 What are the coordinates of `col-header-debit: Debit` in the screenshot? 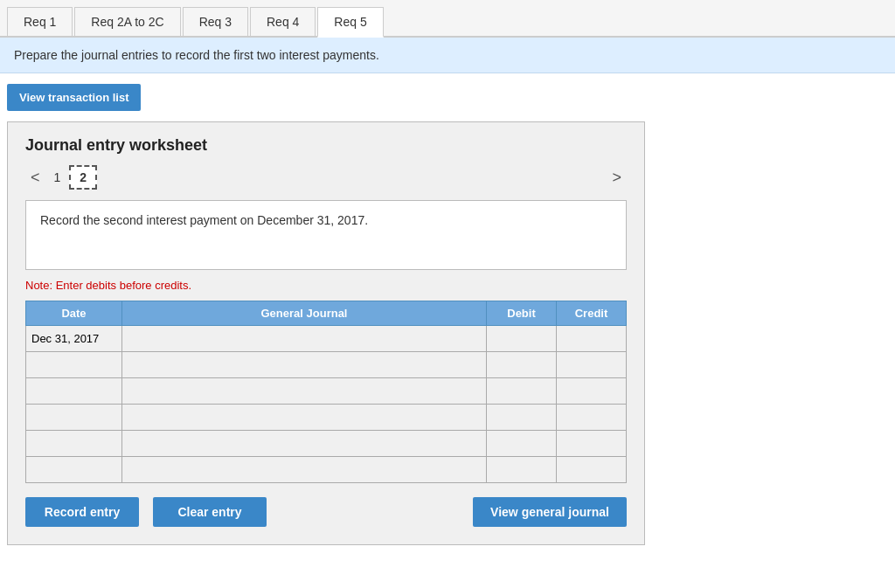 It's located at (522, 314).